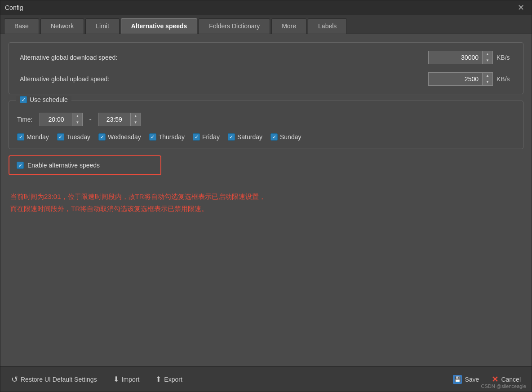  What do you see at coordinates (56, 119) in the screenshot?
I see `time-from-input` at bounding box center [56, 119].